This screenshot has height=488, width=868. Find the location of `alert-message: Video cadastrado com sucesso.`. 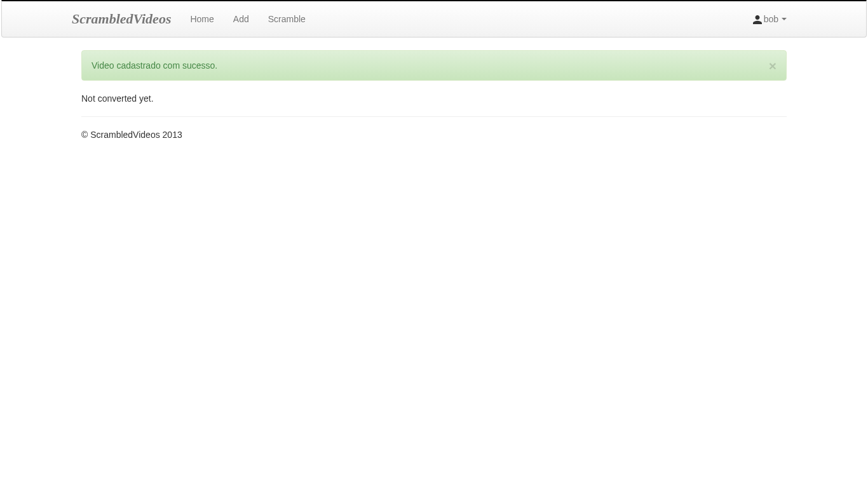

alert-message: Video cadastrado com sucesso. is located at coordinates (154, 65).